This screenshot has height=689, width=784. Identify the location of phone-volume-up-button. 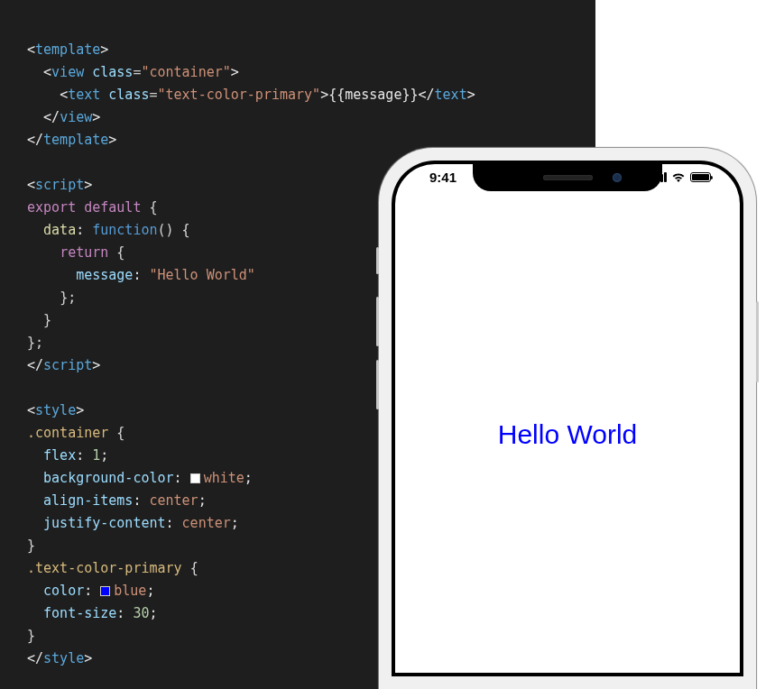
(377, 321).